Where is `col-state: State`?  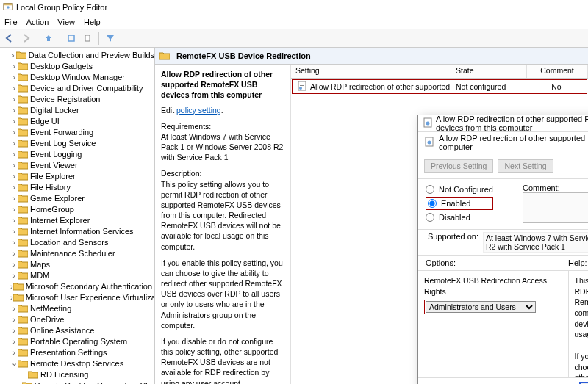 col-state: State is located at coordinates (490, 71).